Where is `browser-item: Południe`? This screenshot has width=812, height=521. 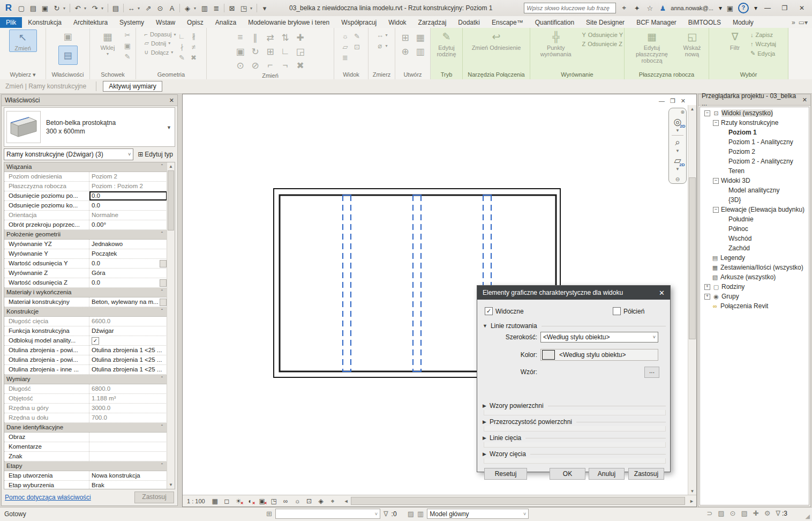 browser-item: Południe is located at coordinates (754, 219).